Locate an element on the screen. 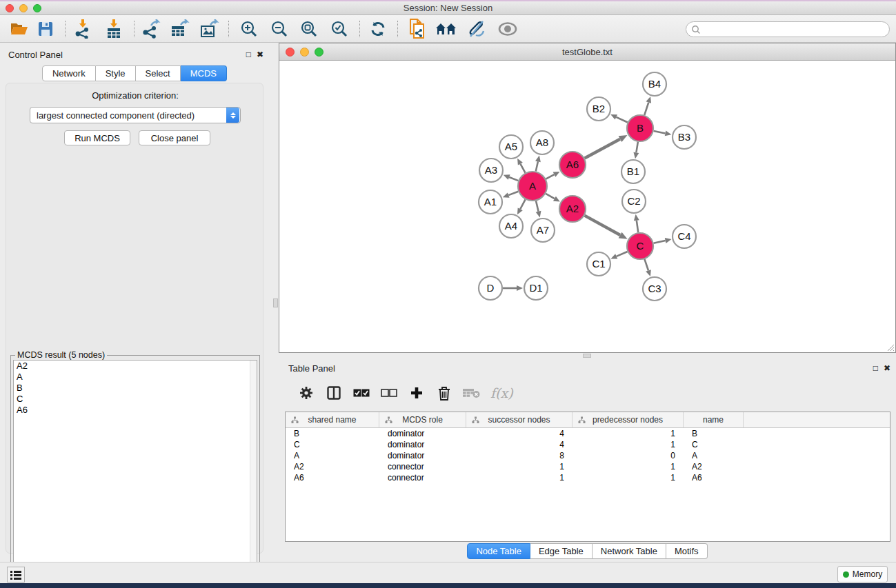 The height and width of the screenshot is (588, 896). table-cell: 0 is located at coordinates (628, 456).